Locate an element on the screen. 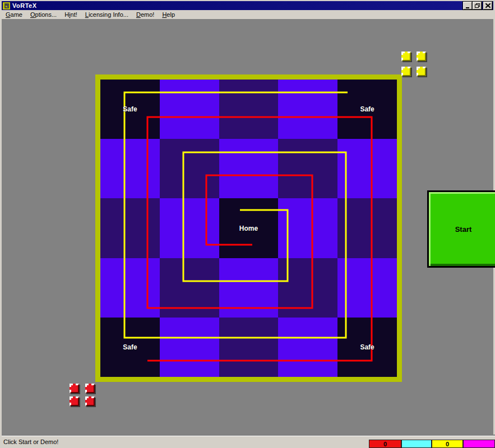 Image resolution: width=495 pixels, height=448 pixels. title-bar: VoRTeX is located at coordinates (248, 6).